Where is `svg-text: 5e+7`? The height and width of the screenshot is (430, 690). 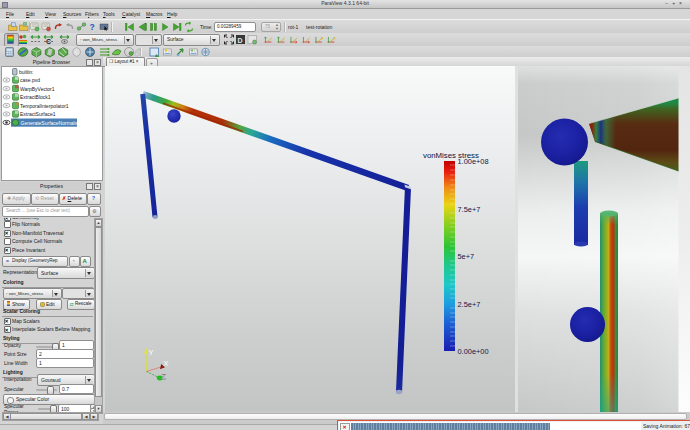
svg-text: 5e+7 is located at coordinates (466, 256).